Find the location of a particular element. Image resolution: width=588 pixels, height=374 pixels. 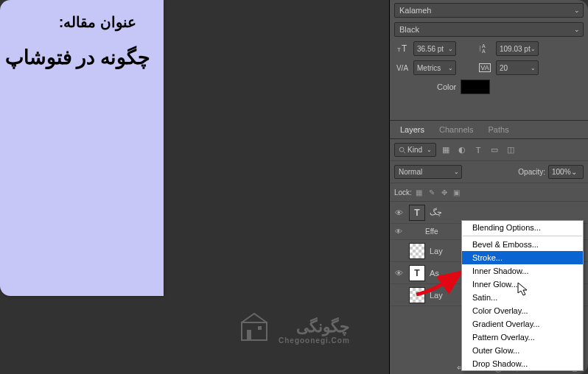

layer-style-context-menu: Blending Options... Bevel & Emboss... St… is located at coordinates (522, 296).